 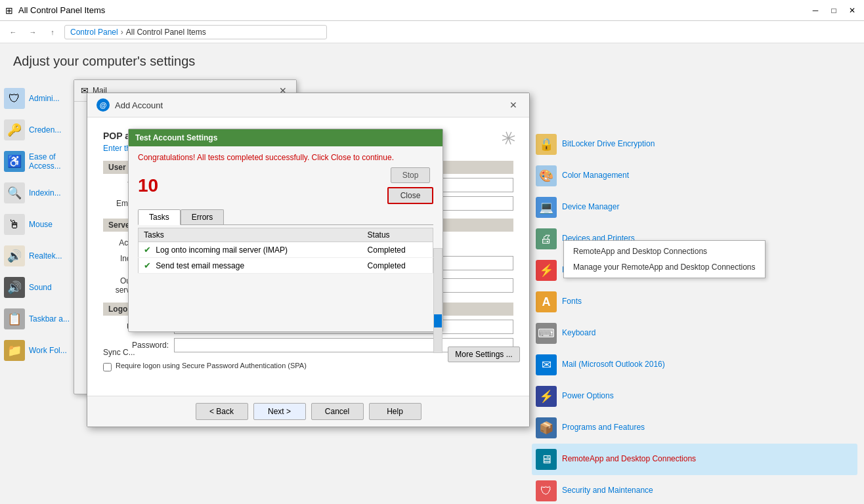 I want to click on window-title: All Control Panel Items, so click(x=62, y=10).